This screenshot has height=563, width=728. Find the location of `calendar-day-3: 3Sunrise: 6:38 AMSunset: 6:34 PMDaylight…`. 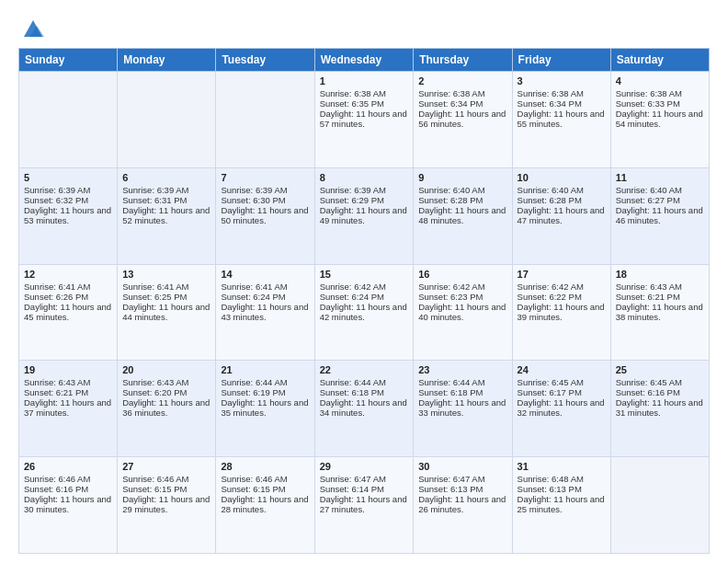

calendar-day-3: 3Sunrise: 6:38 AMSunset: 6:34 PMDaylight… is located at coordinates (561, 120).